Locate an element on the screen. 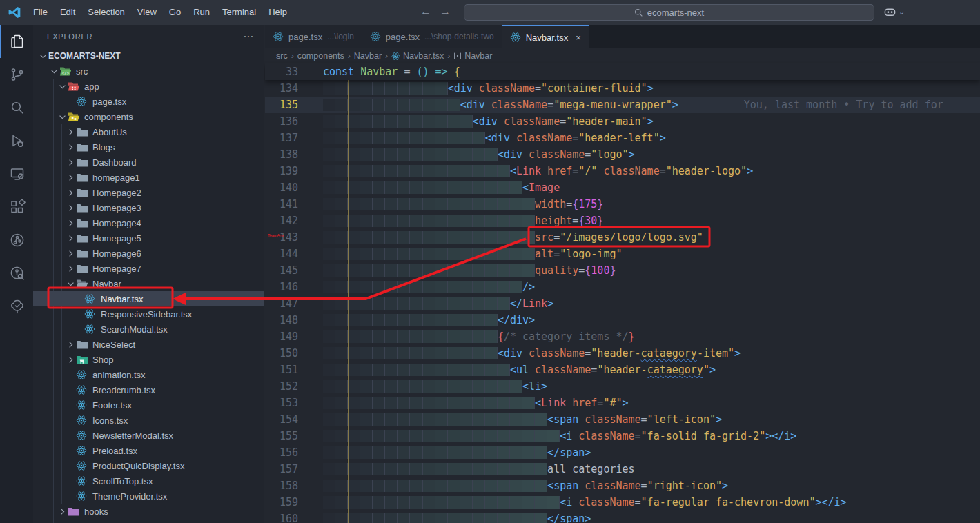  line-number: 153 is located at coordinates (289, 403).